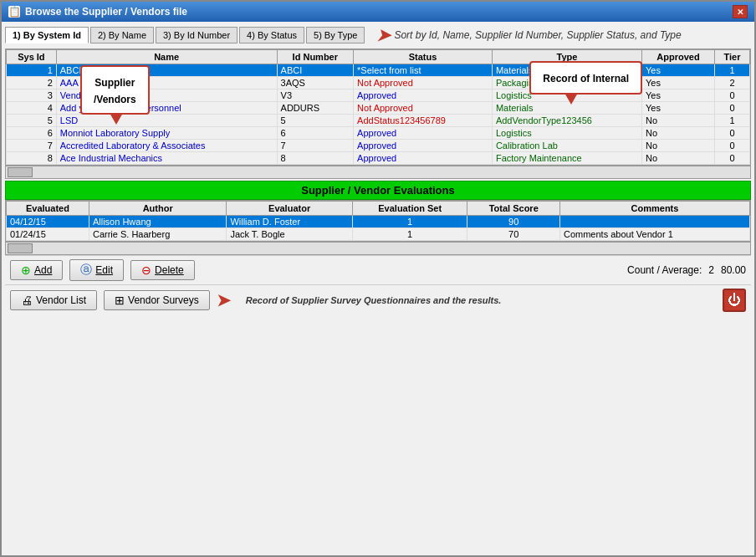 Image resolution: width=756 pixels, height=557 pixels. Describe the element at coordinates (104, 270) in the screenshot. I see `edit-label: Edit` at that location.